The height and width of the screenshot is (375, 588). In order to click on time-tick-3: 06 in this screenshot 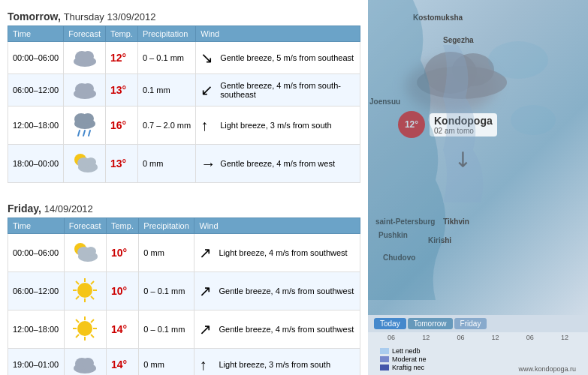, I will do `click(460, 338)`.